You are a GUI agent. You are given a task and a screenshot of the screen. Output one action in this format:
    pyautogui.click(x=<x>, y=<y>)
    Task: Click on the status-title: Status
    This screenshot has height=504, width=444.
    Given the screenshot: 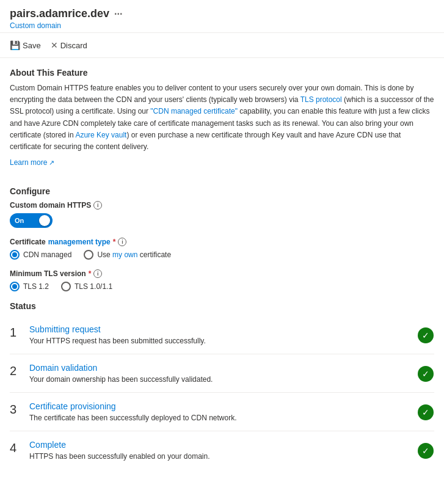 What is the action you would take?
    pyautogui.click(x=222, y=306)
    